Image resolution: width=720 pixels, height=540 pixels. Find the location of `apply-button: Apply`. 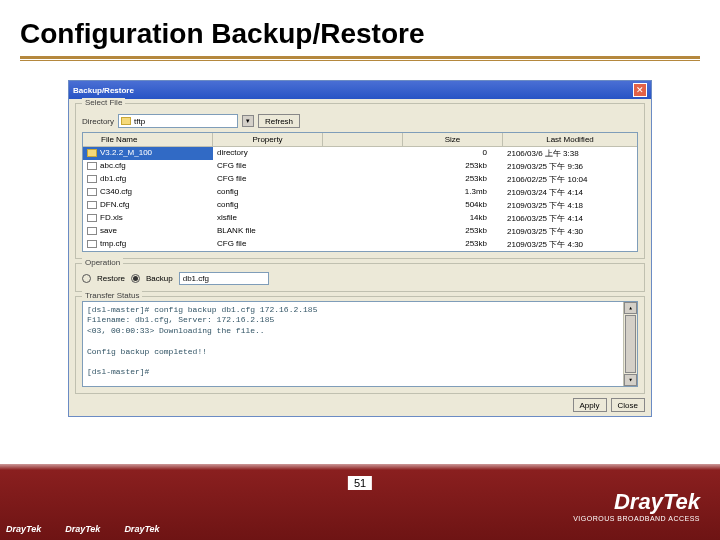

apply-button: Apply is located at coordinates (590, 405).